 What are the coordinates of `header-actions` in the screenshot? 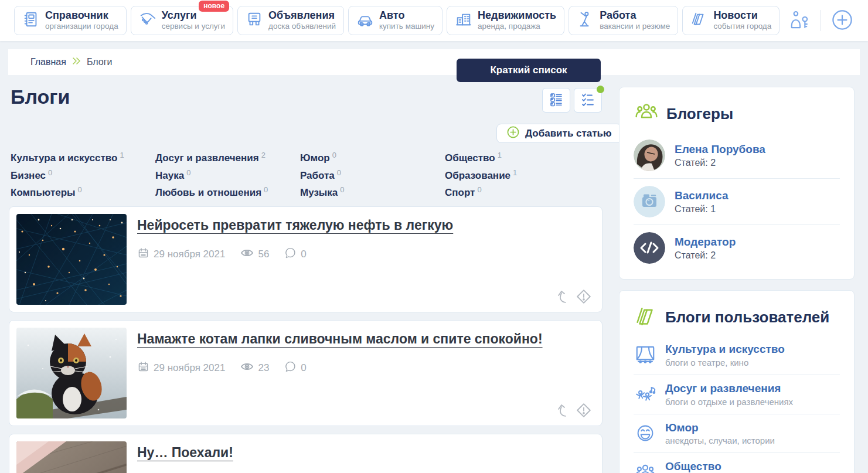 It's located at (822, 21).